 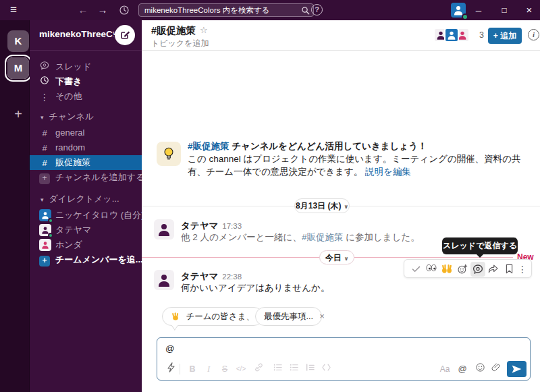 What do you see at coordinates (289, 316) in the screenshot?
I see `suggestion-chip-priority: 最優先事項...` at bounding box center [289, 316].